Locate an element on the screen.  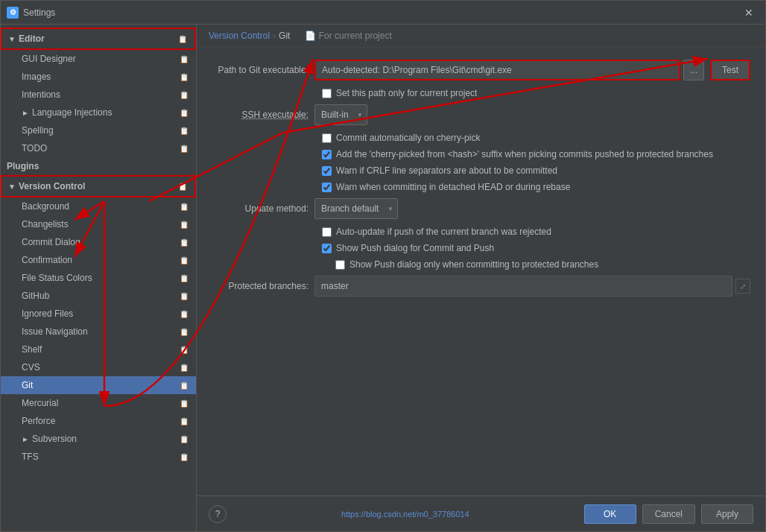
sidebar-item-subversion: Subversion 📋 is located at coordinates (98, 439).